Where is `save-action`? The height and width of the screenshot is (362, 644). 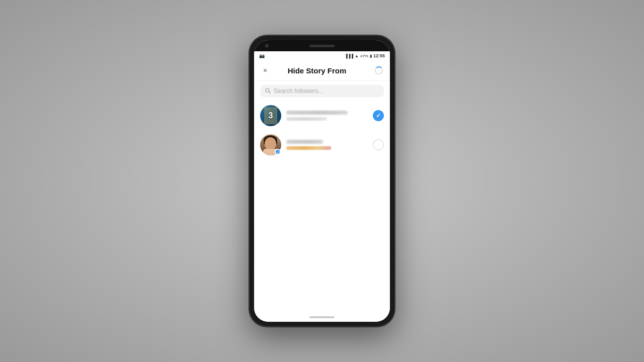 save-action is located at coordinates (379, 70).